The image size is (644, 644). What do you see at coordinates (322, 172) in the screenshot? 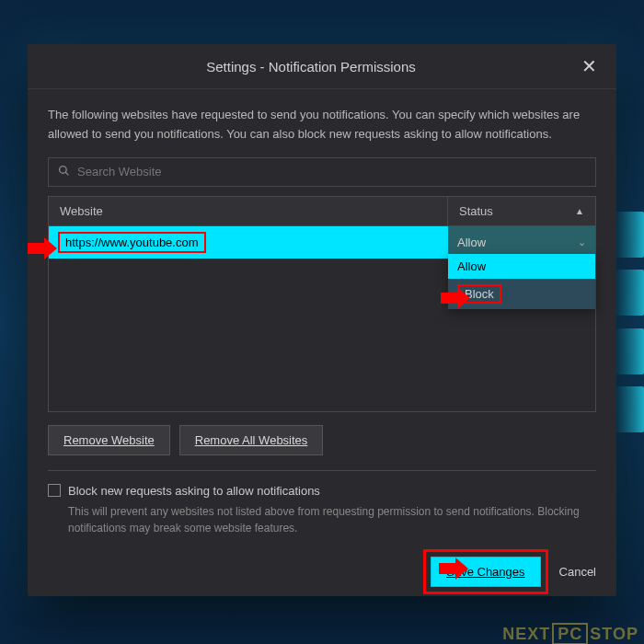
I see `search-box` at bounding box center [322, 172].